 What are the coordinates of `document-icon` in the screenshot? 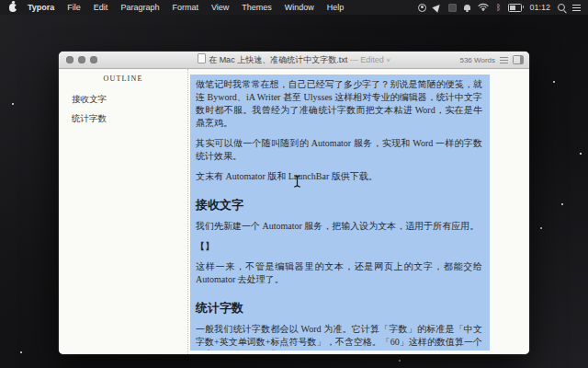 It's located at (202, 59).